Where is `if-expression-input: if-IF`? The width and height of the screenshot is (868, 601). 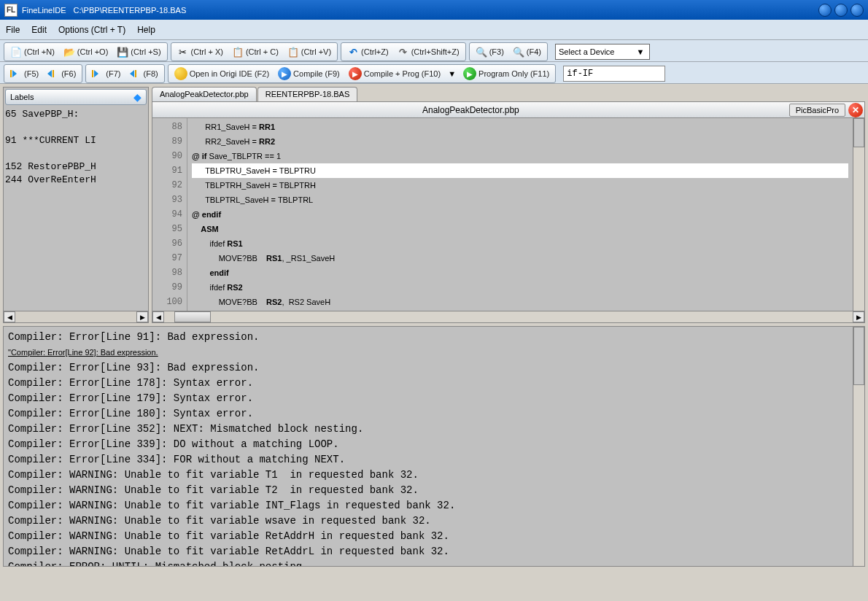 if-expression-input: if-IF is located at coordinates (614, 74).